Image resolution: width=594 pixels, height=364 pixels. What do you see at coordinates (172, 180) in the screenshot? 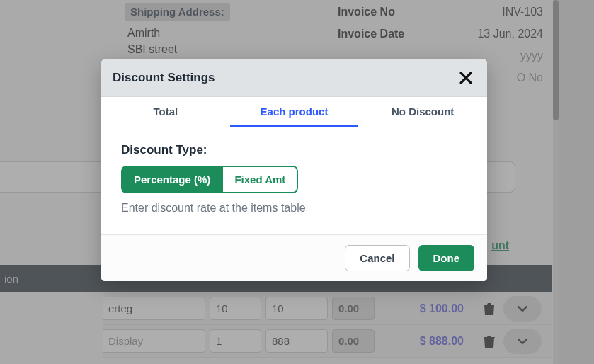
I see `percentage-option: Percentage (%)` at bounding box center [172, 180].